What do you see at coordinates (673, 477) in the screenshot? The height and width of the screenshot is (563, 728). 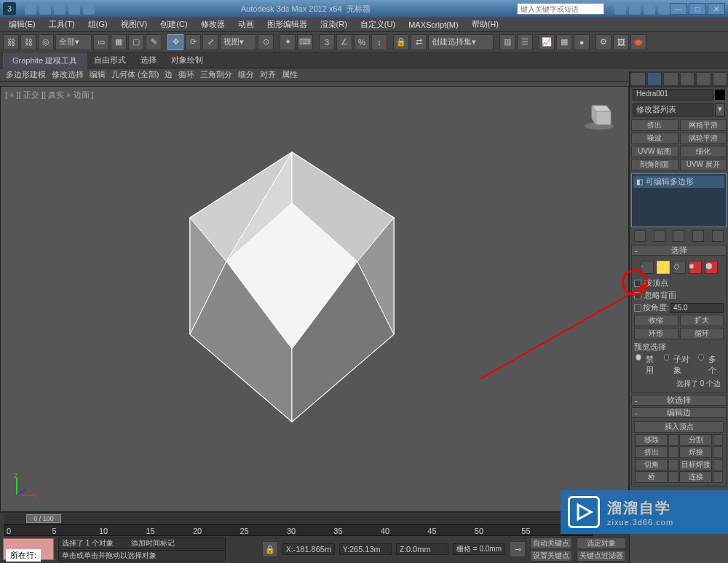 I see `bridge-settings-icon` at bounding box center [673, 477].